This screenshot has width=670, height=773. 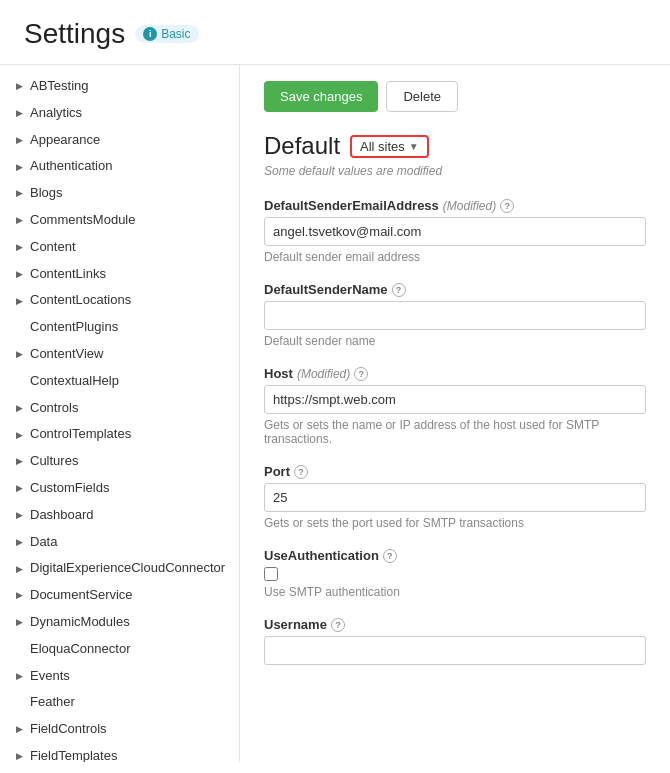 What do you see at coordinates (120, 676) in the screenshot?
I see `sidebar-item-events: ▶Events` at bounding box center [120, 676].